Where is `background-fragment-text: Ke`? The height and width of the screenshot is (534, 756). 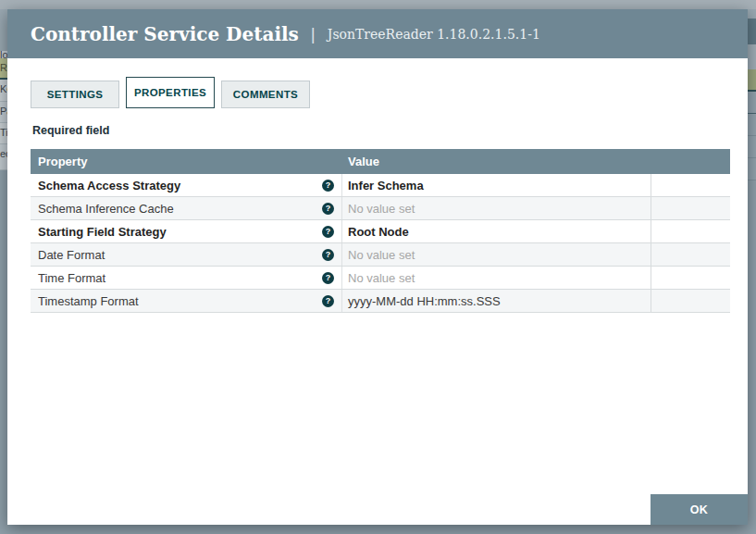 background-fragment-text: Ke is located at coordinates (4, 91).